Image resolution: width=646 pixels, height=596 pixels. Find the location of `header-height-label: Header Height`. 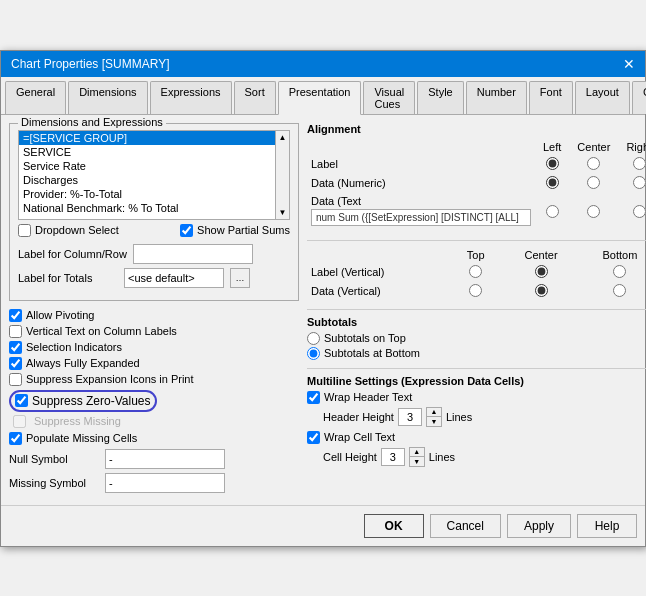

header-height-label: Header Height is located at coordinates (358, 417).